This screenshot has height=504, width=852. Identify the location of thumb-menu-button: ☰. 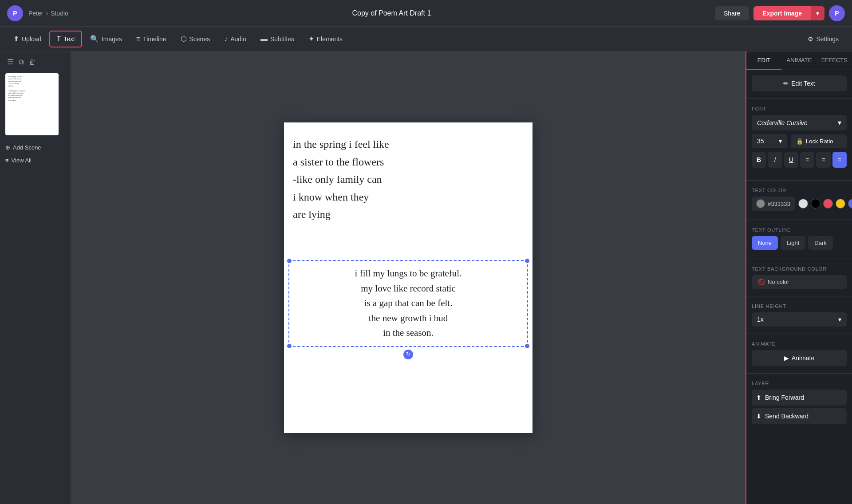
(10, 62).